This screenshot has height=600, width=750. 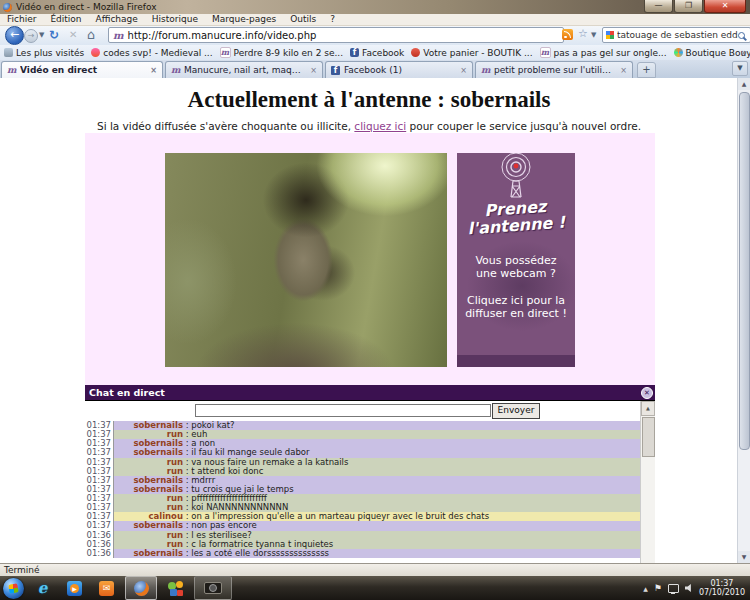 I want to click on chat-scrollbar: ▲, so click(x=648, y=482).